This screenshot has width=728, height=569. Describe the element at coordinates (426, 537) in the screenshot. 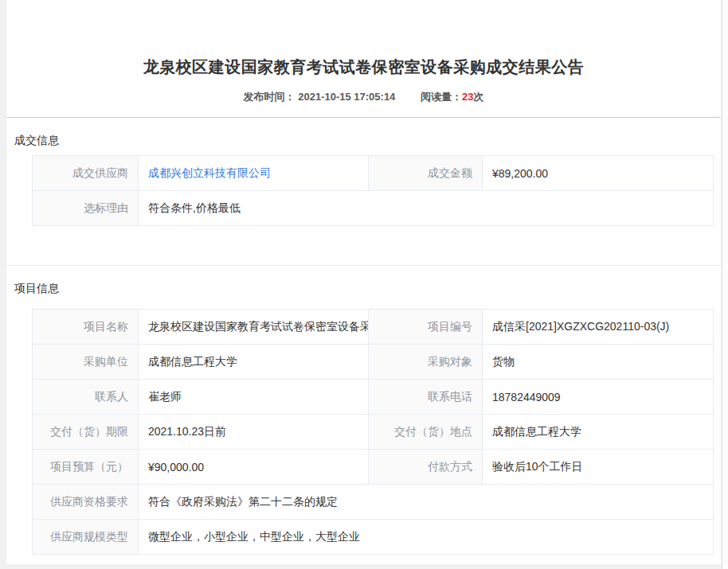

I see `supplier-scale-value: 微型企业，小型企业，中型企业，大型企业` at that location.